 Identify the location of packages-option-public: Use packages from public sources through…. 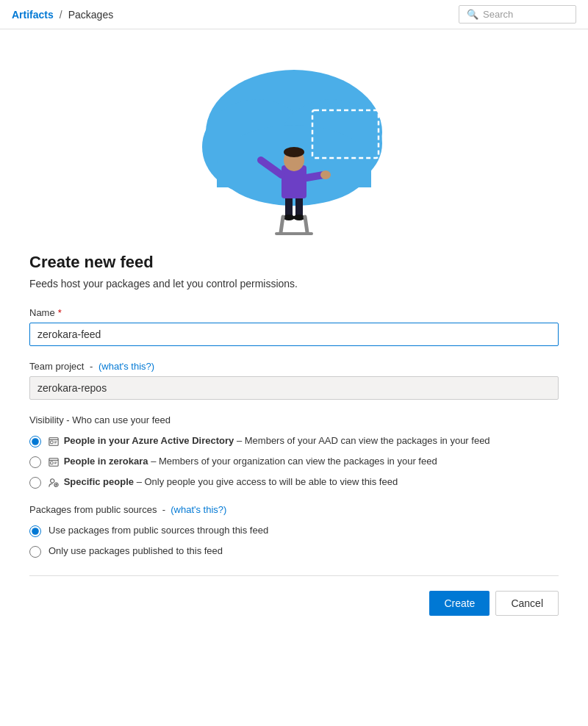
(294, 531).